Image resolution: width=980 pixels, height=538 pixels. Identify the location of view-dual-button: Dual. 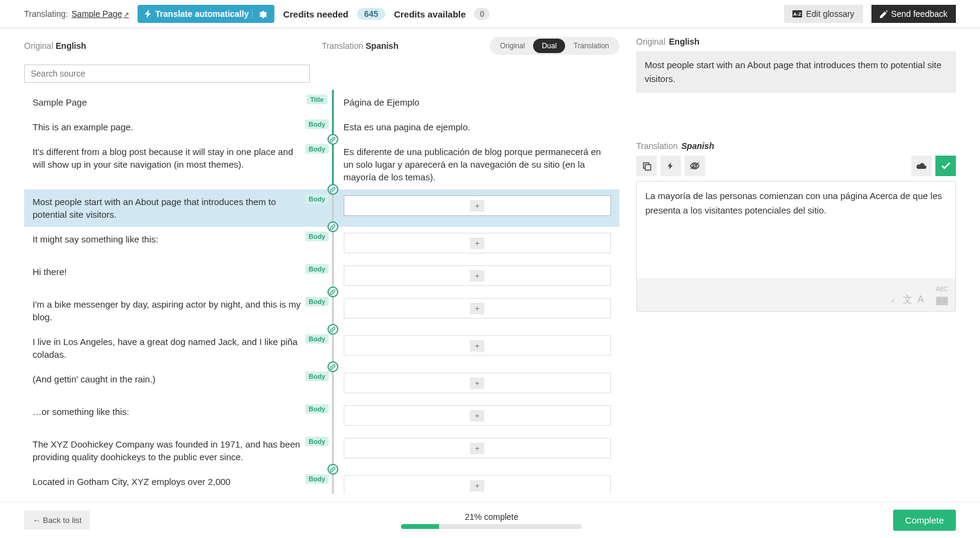
(549, 46).